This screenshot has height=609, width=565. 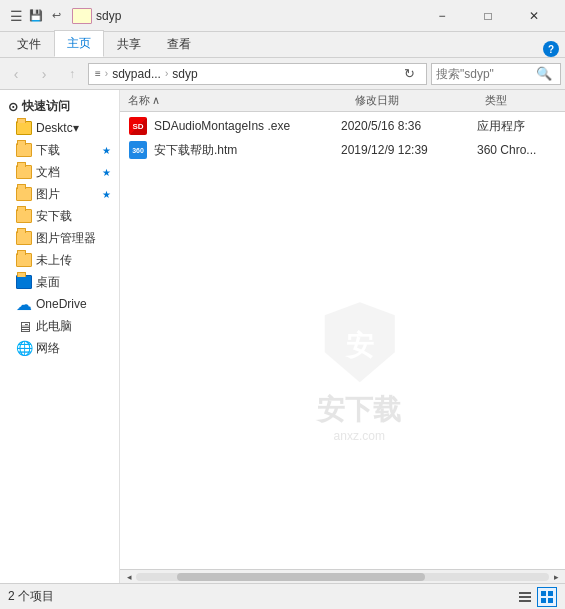 I want to click on file-name-2: 安下载帮助.htm, so click(x=244, y=150).